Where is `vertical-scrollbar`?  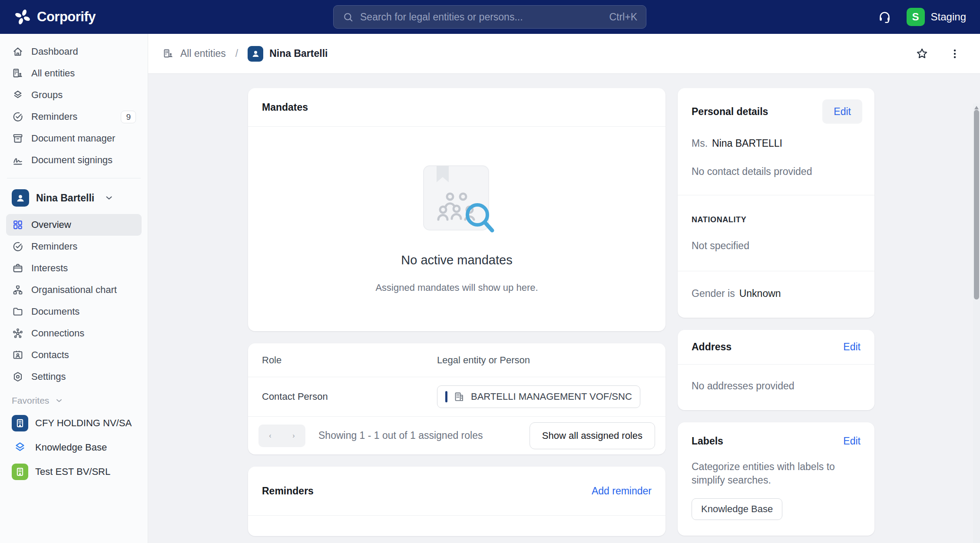
vertical-scrollbar is located at coordinates (977, 323).